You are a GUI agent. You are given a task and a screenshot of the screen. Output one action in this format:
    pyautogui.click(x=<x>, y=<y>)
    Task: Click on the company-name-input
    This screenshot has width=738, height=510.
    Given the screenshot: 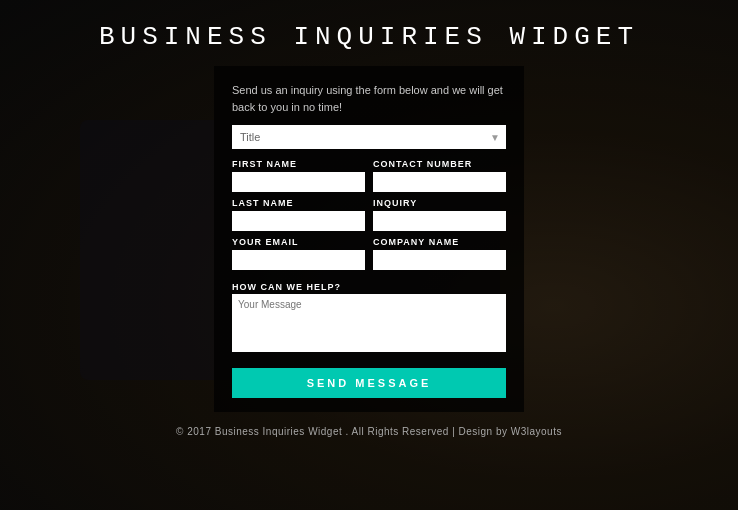 What is the action you would take?
    pyautogui.click(x=440, y=260)
    